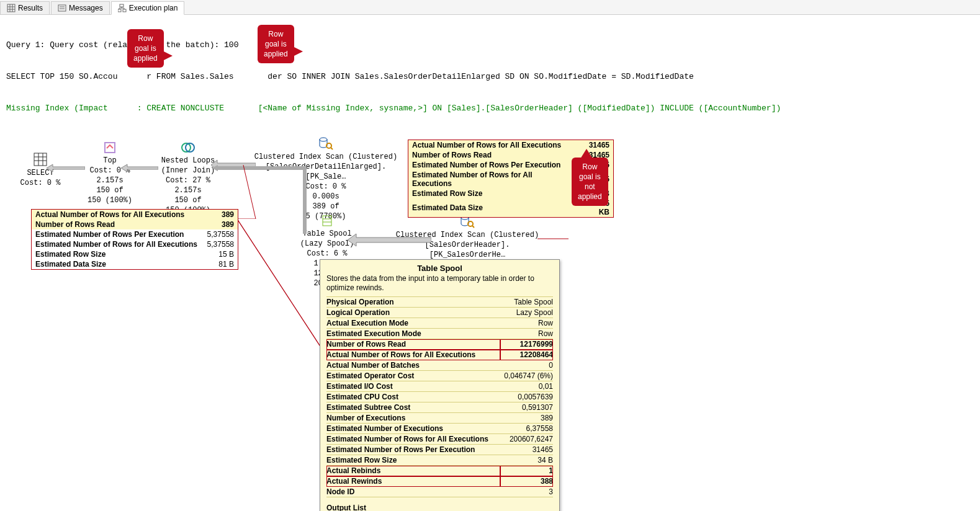 This screenshot has height=511, width=980. What do you see at coordinates (439, 387) in the screenshot?
I see `tooltip-row: Estimated I/O Cost0,01` at bounding box center [439, 387].